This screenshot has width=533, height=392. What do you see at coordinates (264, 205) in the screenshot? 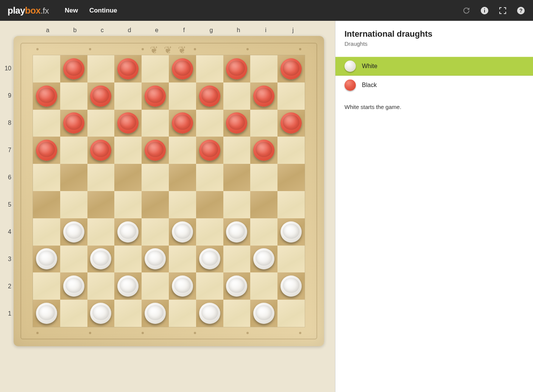
I see `cell-i5` at bounding box center [264, 205].